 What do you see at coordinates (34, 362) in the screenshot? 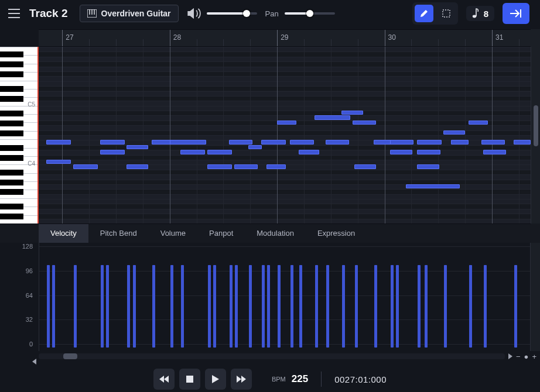
I see `scroll-left-button` at bounding box center [34, 362].